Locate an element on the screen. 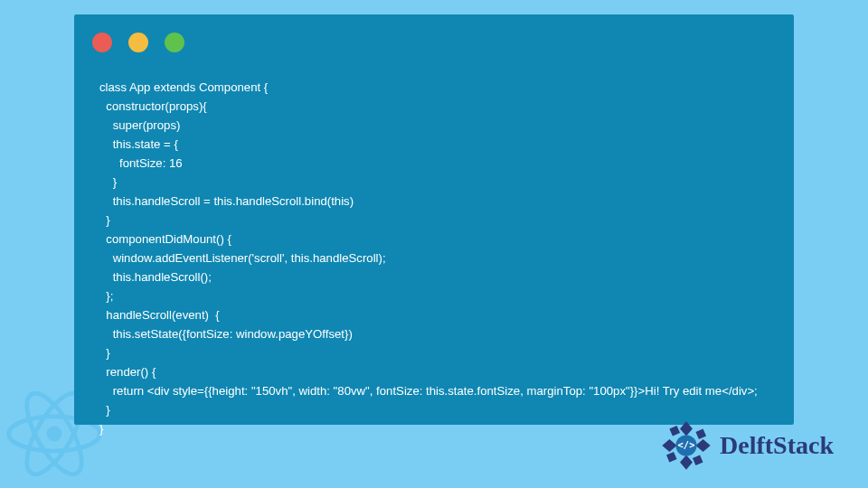 Image resolution: width=868 pixels, height=488 pixels. brand: </> DelftStack is located at coordinates (747, 446).